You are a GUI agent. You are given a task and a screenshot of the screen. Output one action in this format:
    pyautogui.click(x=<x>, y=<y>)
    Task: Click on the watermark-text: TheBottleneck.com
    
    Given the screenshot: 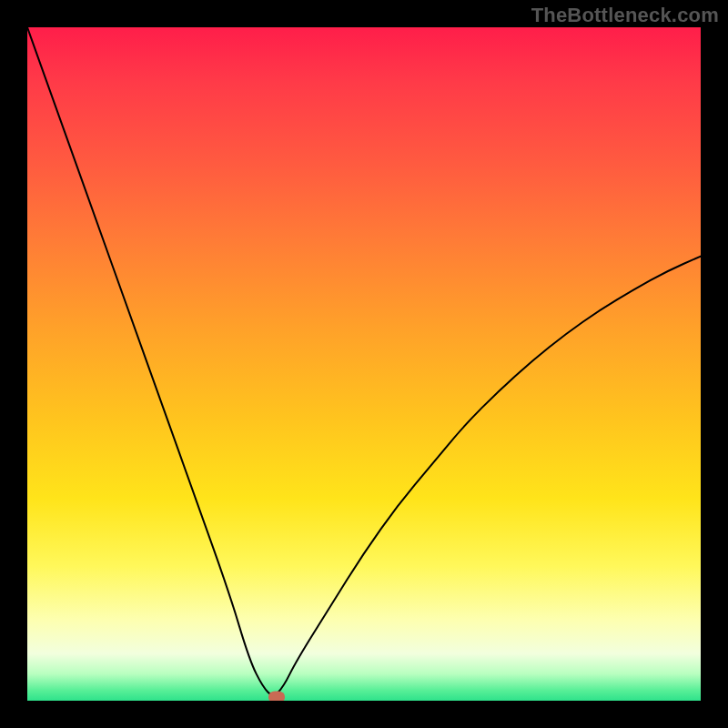 What is the action you would take?
    pyautogui.click(x=625, y=15)
    